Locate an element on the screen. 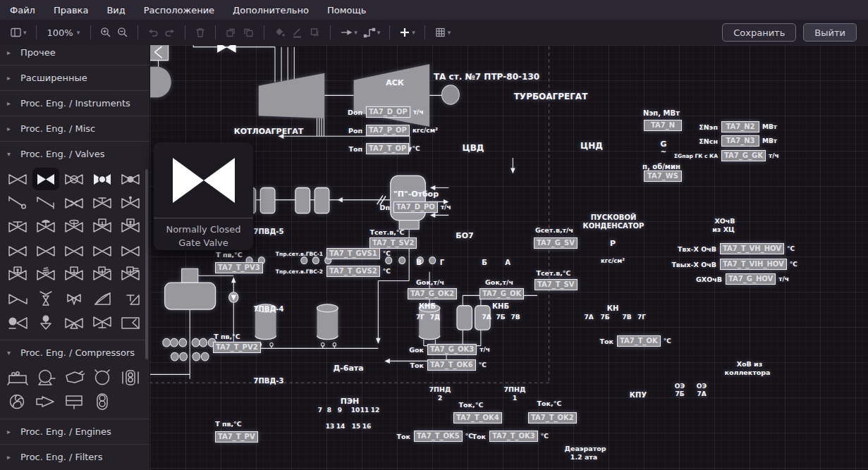  save-button: Сохранить is located at coordinates (759, 32).